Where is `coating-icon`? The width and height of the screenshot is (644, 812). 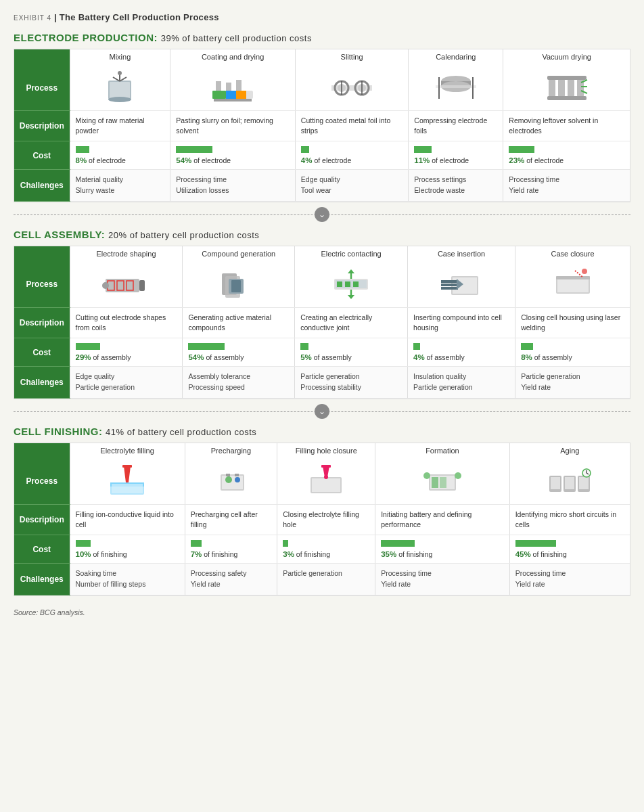
coating-icon is located at coordinates (233, 88).